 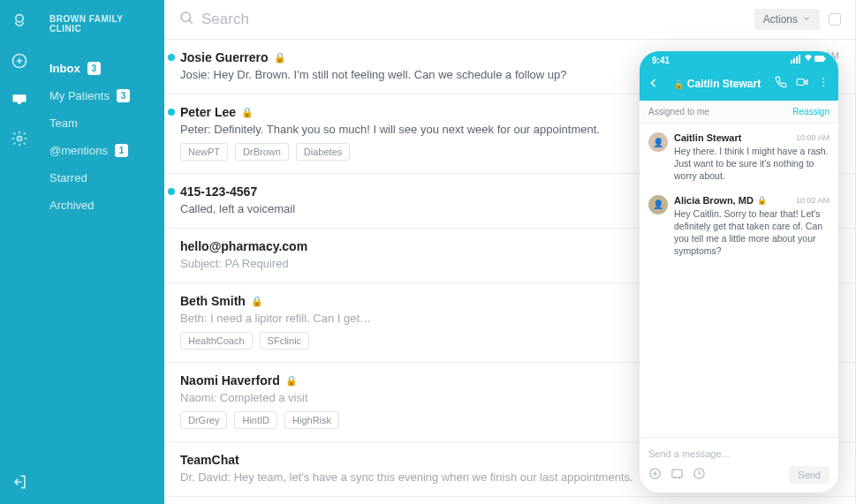 I want to click on send-button: Send, so click(x=809, y=475).